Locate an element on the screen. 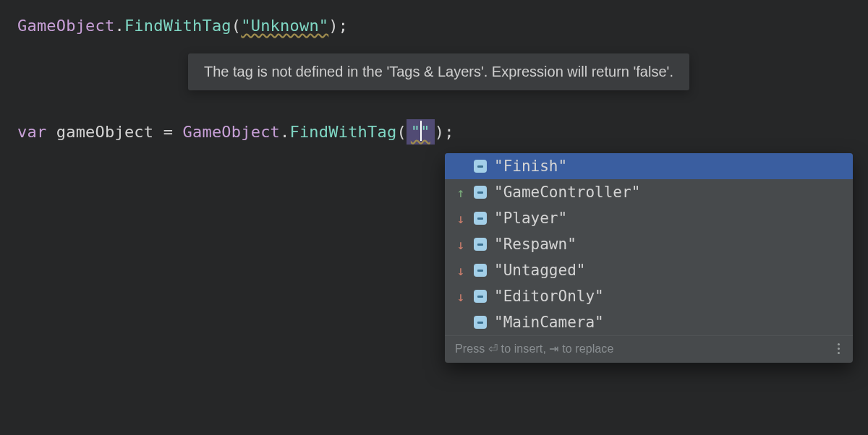 This screenshot has height=435, width=868. completion-footer: Press ⏎ to insert, ⇥ to replace is located at coordinates (649, 349).